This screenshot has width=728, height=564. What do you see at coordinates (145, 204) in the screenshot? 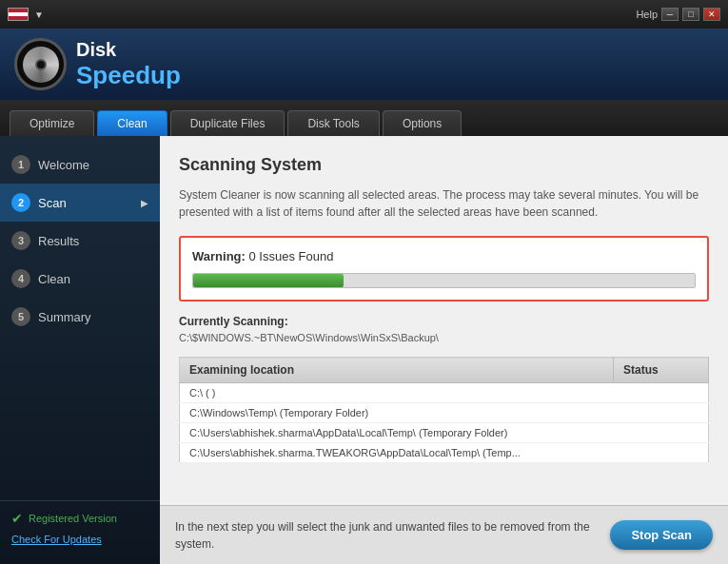
I see `chevron-right-icon: ▶` at bounding box center [145, 204].